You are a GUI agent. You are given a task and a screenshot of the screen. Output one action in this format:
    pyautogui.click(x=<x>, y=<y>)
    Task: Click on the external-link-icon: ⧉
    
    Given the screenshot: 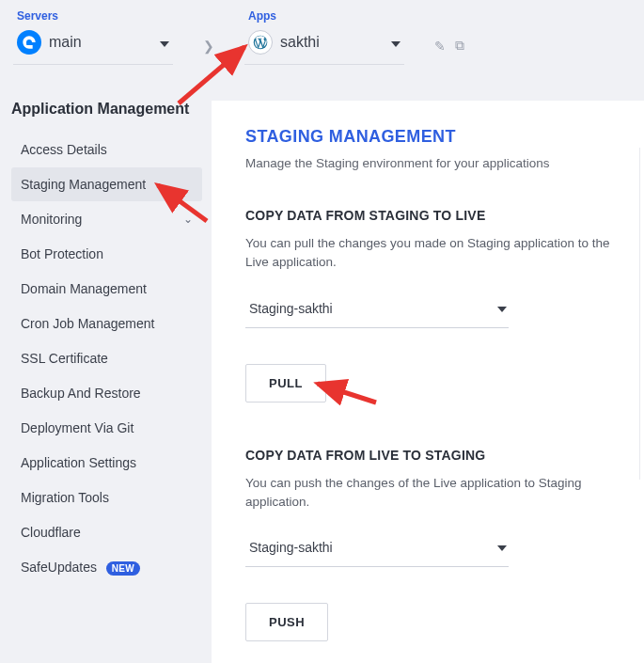 What is the action you would take?
    pyautogui.click(x=460, y=45)
    